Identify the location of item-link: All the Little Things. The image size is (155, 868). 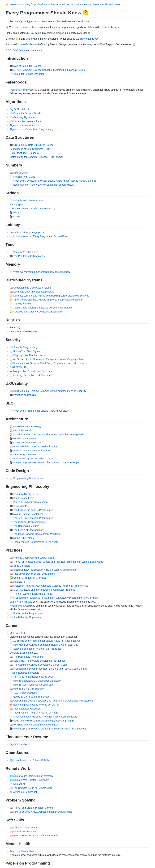
(24, 538).